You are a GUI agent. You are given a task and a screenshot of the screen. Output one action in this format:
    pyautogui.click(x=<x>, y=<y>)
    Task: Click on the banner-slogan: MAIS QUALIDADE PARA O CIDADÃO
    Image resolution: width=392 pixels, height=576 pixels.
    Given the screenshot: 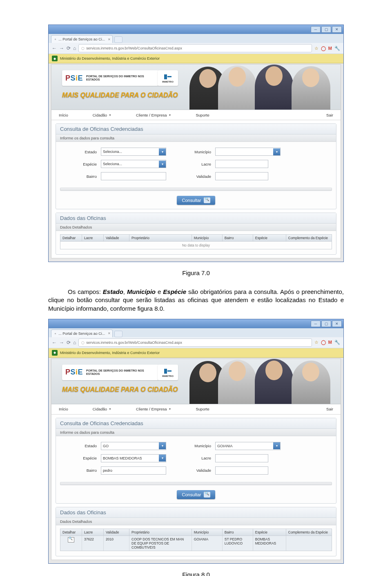 What is the action you would take?
    pyautogui.click(x=120, y=390)
    